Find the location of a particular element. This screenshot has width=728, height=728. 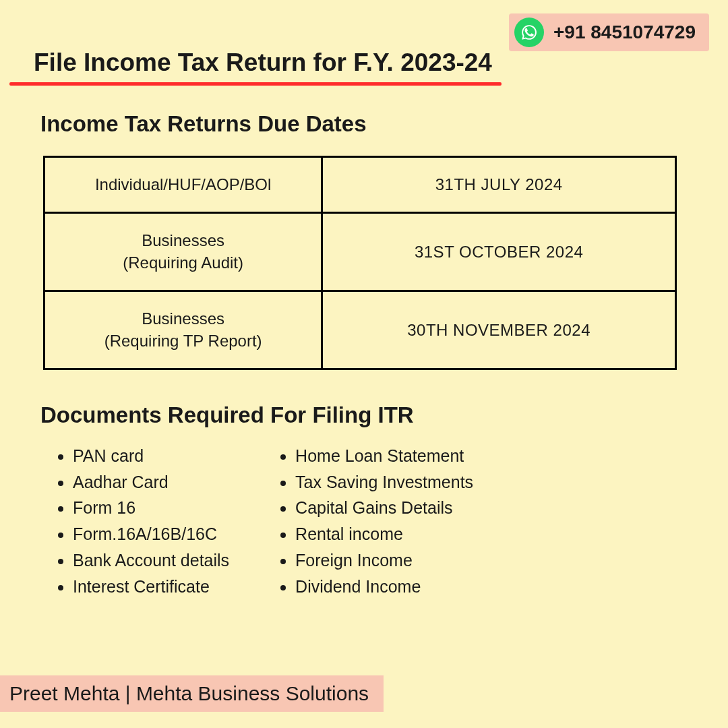

list-item: Aadhar Card is located at coordinates (151, 483).